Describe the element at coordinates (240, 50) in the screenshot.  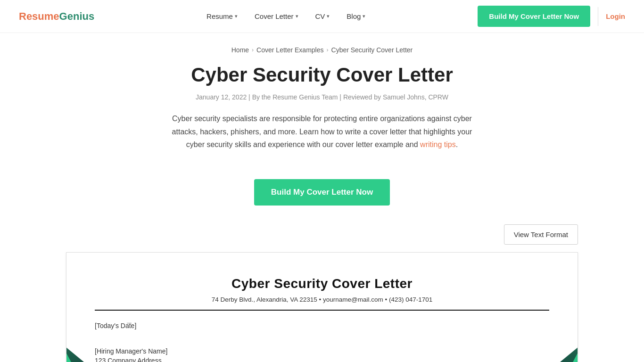
I see `breadcrumb-home: Home` at that location.